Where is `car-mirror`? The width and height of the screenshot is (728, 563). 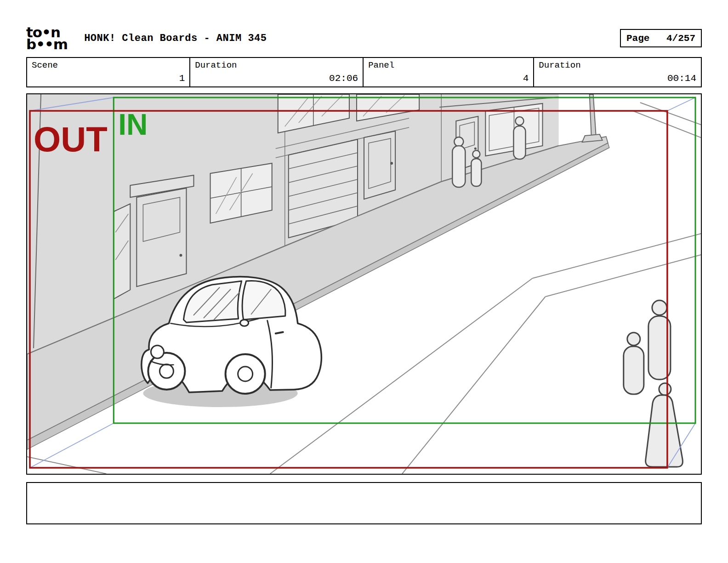 car-mirror is located at coordinates (245, 323).